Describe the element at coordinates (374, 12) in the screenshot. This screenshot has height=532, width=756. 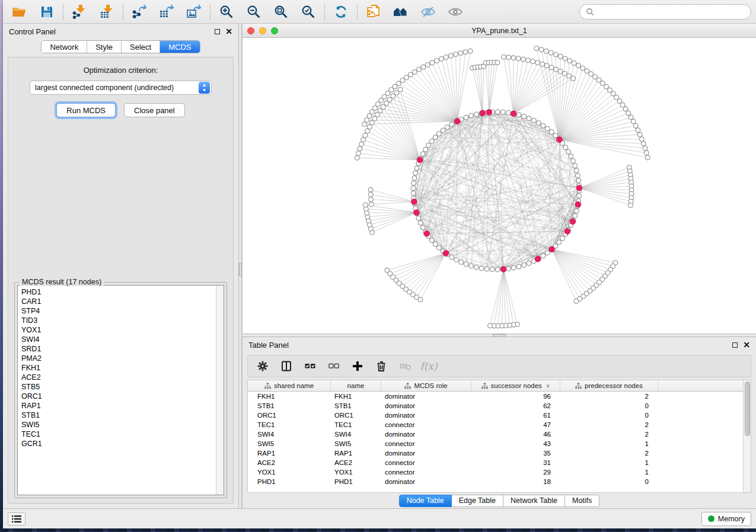
I see `duplicate-network-button` at that location.